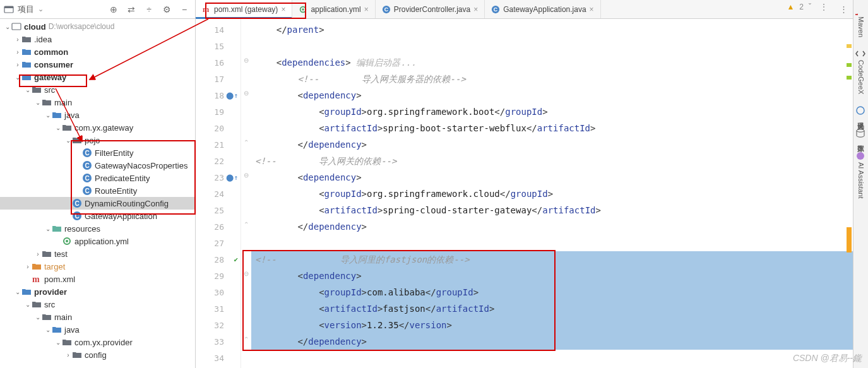 This screenshot has width=868, height=368. I want to click on ai-icon, so click(861, 155).